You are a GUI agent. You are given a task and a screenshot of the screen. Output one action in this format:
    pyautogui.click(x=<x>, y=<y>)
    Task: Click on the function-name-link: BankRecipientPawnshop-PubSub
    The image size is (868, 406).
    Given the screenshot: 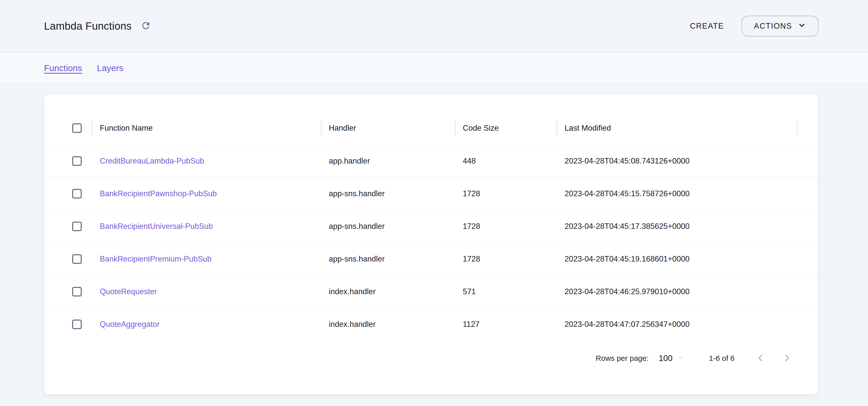 What is the action you would take?
    pyautogui.click(x=158, y=194)
    